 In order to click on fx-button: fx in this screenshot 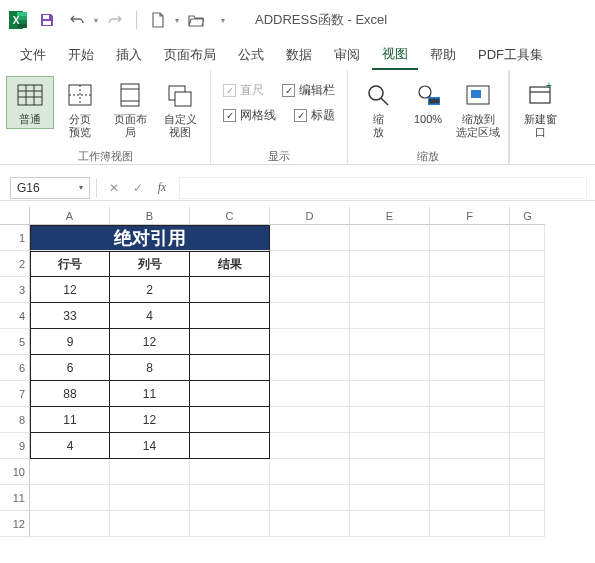, I will do `click(162, 188)`.